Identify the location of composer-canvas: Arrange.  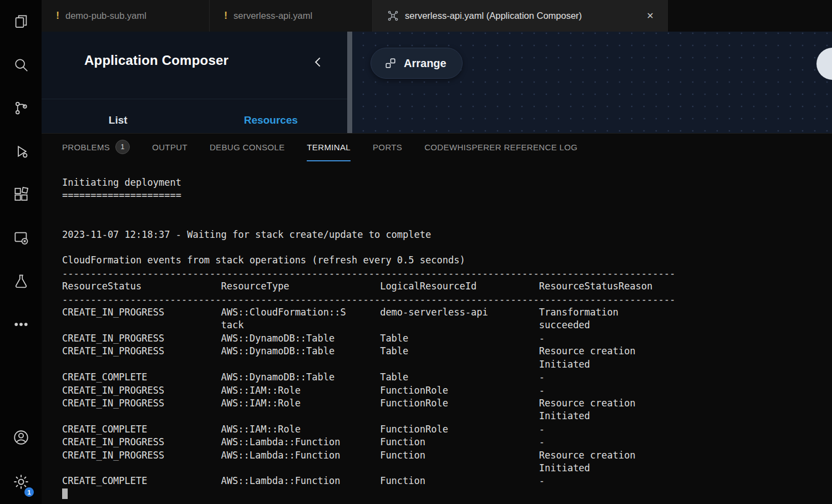
(592, 82).